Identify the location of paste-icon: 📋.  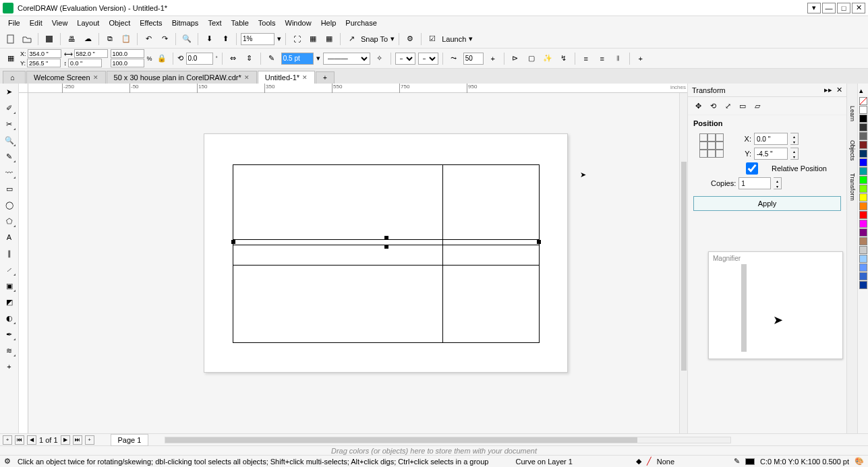
(126, 39).